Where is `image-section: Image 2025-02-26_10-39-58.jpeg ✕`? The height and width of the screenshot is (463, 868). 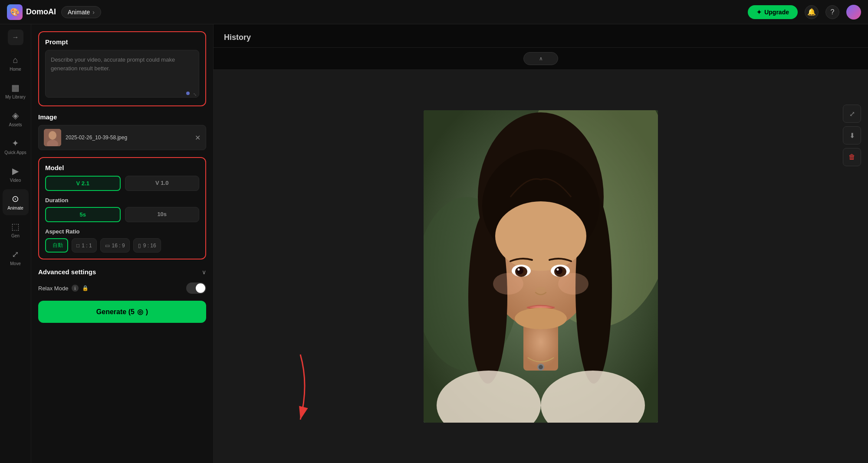 image-section: Image 2025-02-26_10-39-58.jpeg ✕ is located at coordinates (122, 132).